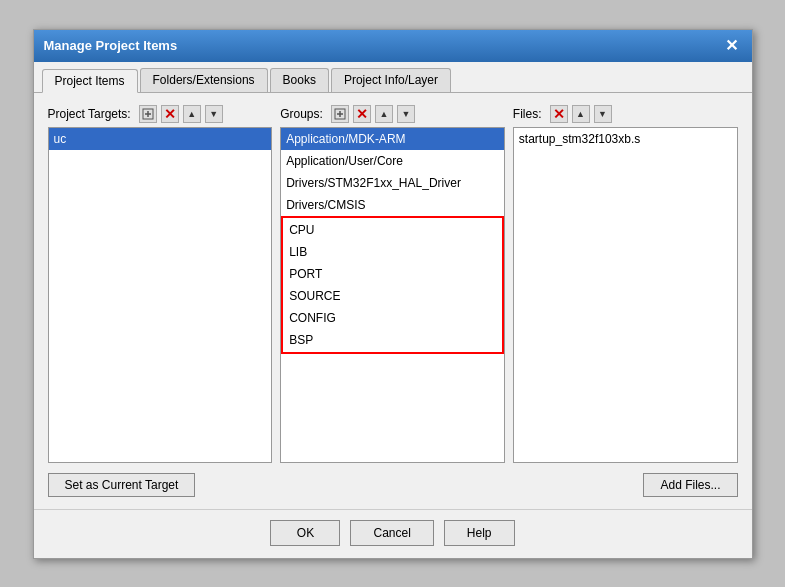  I want to click on tab-project-info-layer: Project Info/Layer, so click(391, 80).